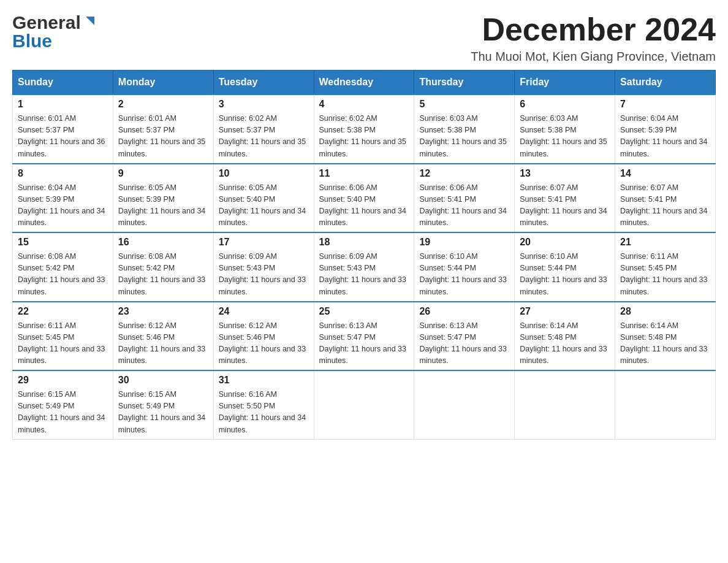 The height and width of the screenshot is (563, 728). What do you see at coordinates (464, 267) in the screenshot?
I see `calendar-day-cell: 19 Sunrise: 6:10 AMSunset: 5:44 PMDaylig…` at bounding box center [464, 267].